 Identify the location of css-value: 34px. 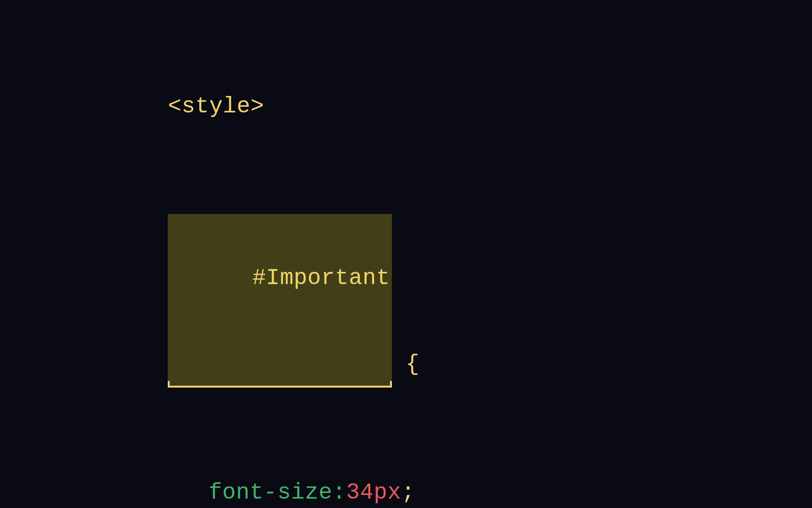
(374, 492).